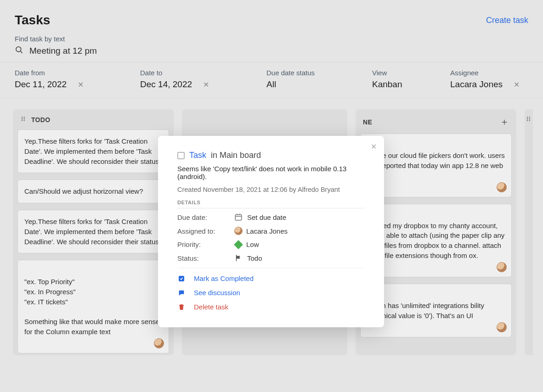 The height and width of the screenshot is (392, 543). Describe the element at coordinates (271, 278) in the screenshot. I see `mark-completed-button: Mark as Completed` at that location.